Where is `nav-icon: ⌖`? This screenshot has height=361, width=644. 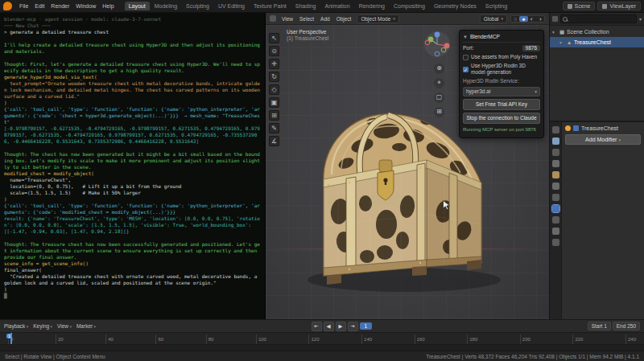 nav-icon: ⌖ is located at coordinates (440, 84).